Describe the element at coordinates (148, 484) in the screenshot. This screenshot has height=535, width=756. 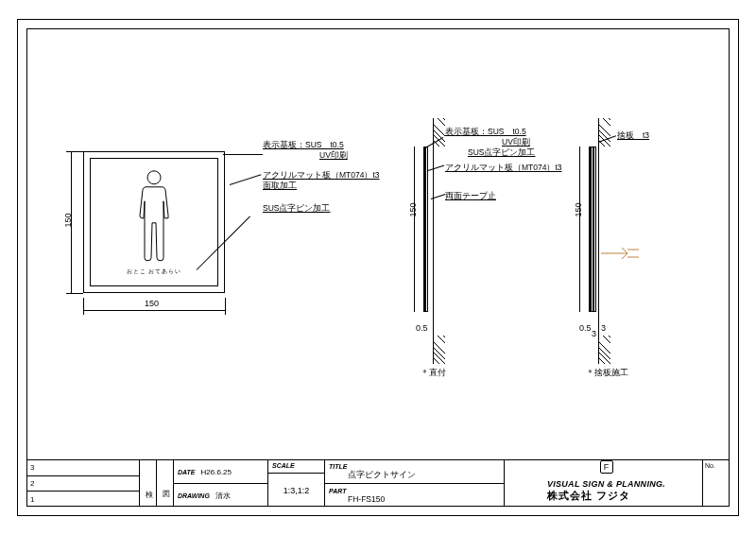
I see `check-cell: 検` at that location.